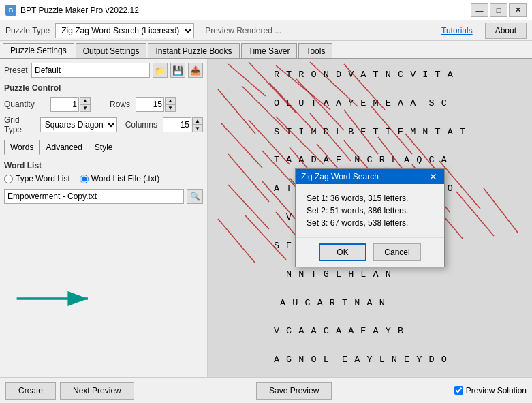 This screenshot has width=532, height=403. I want to click on columns-label: Columns, so click(142, 125).